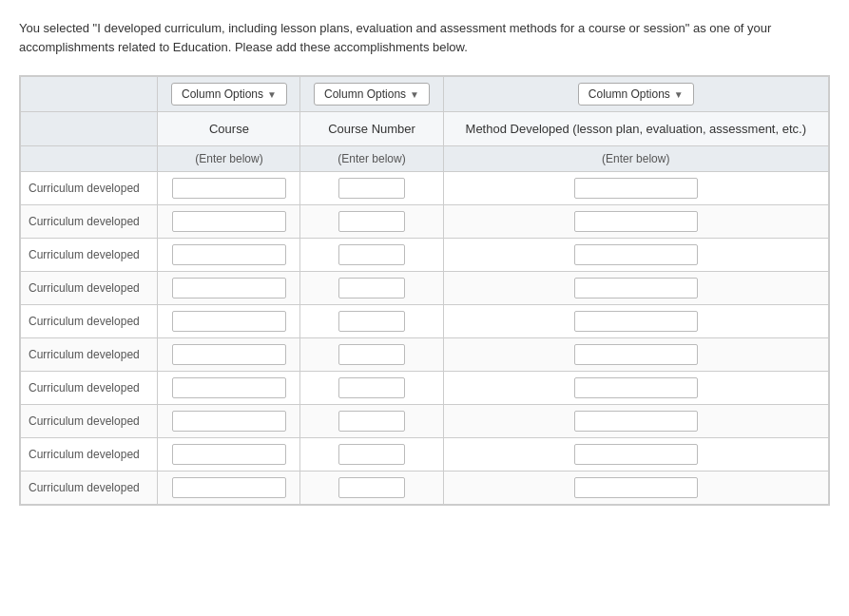 The image size is (849, 616). What do you see at coordinates (229, 94) in the screenshot?
I see `col1-options-button: Column Options ▼` at bounding box center [229, 94].